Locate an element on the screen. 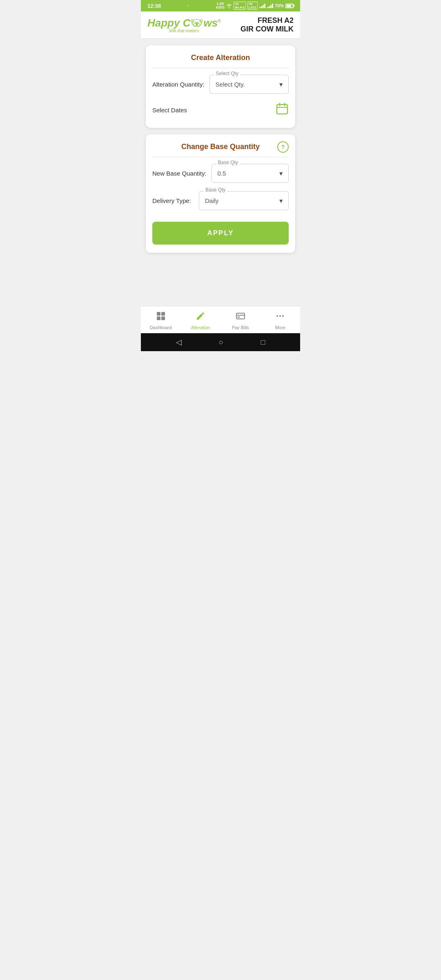  speed-indicator: 1.00KB/S is located at coordinates (220, 6).